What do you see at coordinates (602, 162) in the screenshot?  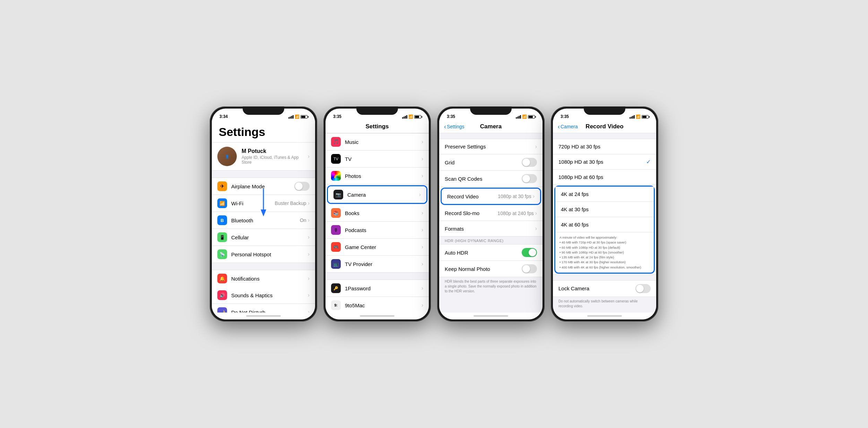 I see `1080p30-label: 1080p HD at 30 fps` at bounding box center [602, 162].